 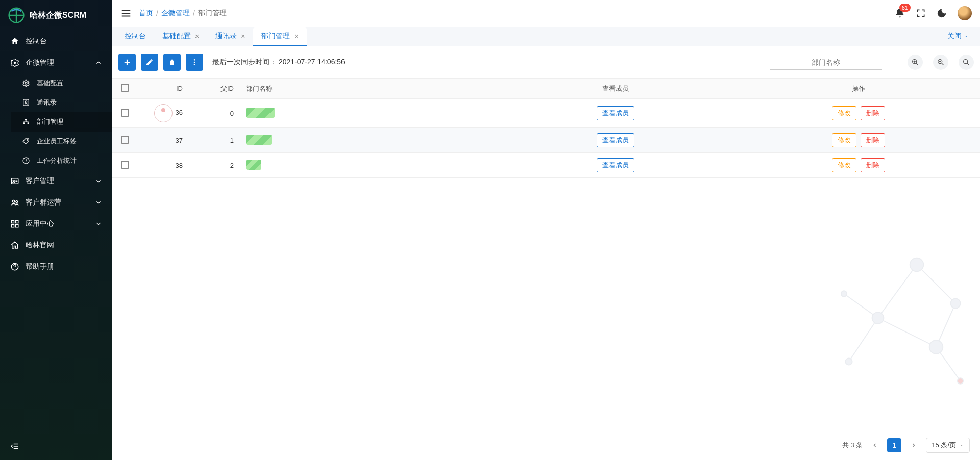 I want to click on cell-pid: 1, so click(x=214, y=141).